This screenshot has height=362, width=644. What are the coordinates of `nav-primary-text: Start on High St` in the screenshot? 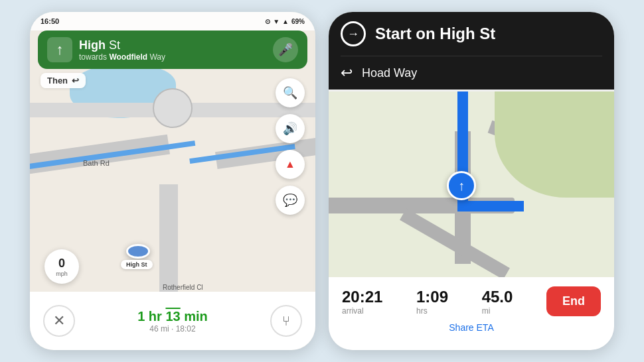 It's located at (436, 34).